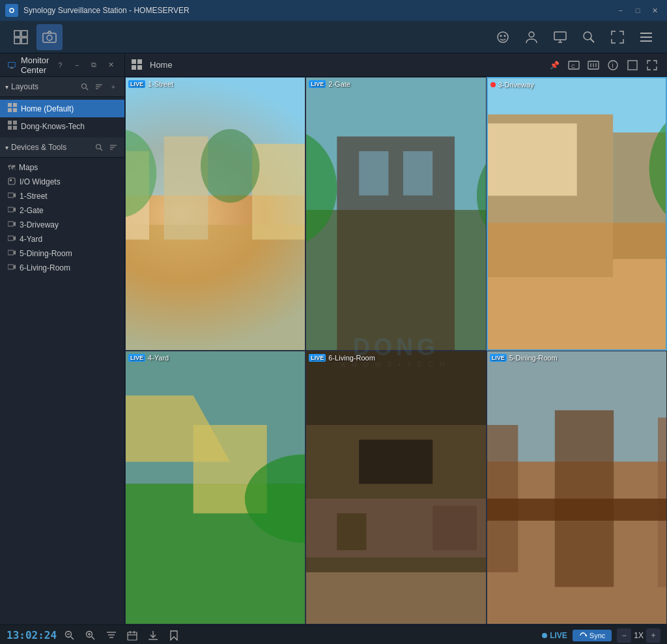  What do you see at coordinates (77, 65) in the screenshot?
I see `monitor-minimize-button: −` at bounding box center [77, 65].